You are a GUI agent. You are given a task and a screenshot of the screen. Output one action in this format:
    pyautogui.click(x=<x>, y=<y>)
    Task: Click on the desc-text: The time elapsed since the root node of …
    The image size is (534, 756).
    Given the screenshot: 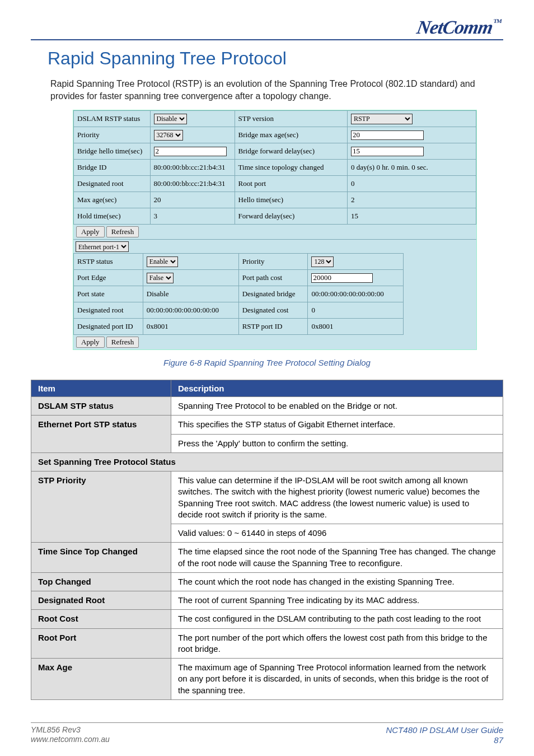 What is the action you would take?
    pyautogui.click(x=337, y=558)
    